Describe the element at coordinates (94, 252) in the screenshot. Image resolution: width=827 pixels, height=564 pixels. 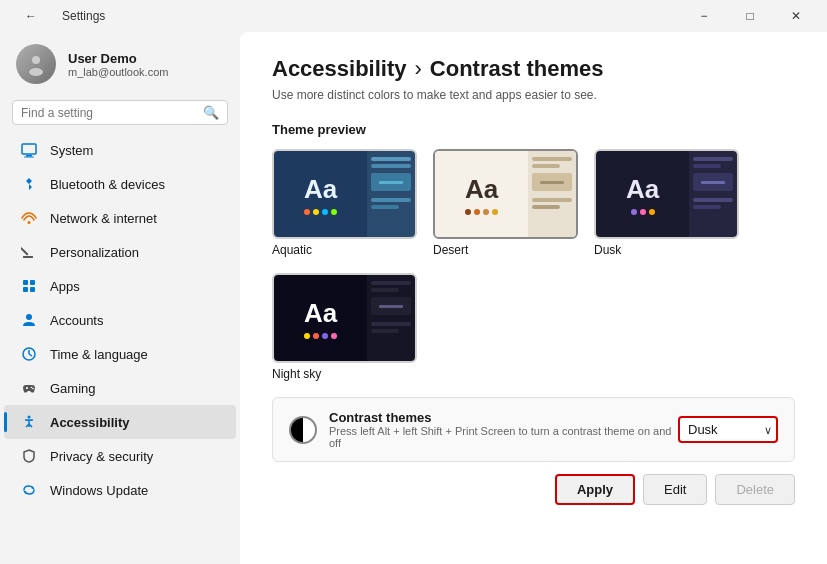
I see `sidebar-item-personalization-label: Personalization` at that location.